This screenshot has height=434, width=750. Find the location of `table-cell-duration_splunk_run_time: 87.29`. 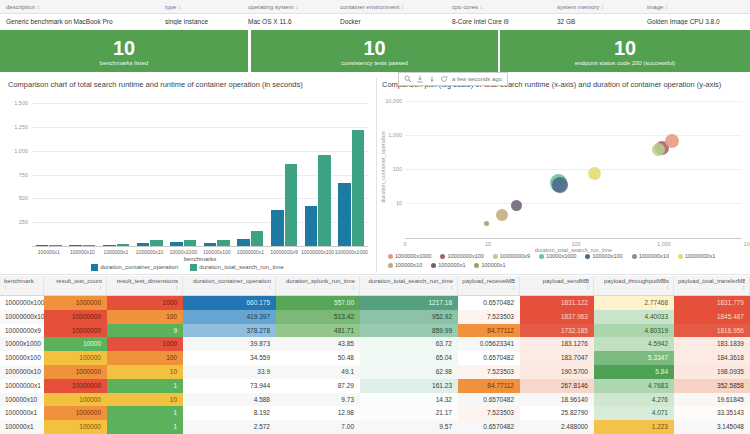

table-cell-duration_splunk_run_time: 87.29 is located at coordinates (318, 386).